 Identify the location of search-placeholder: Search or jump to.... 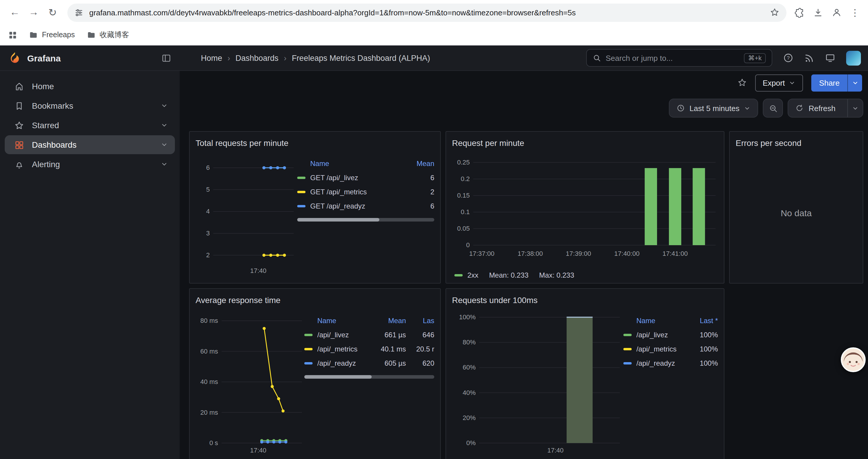
(639, 58).